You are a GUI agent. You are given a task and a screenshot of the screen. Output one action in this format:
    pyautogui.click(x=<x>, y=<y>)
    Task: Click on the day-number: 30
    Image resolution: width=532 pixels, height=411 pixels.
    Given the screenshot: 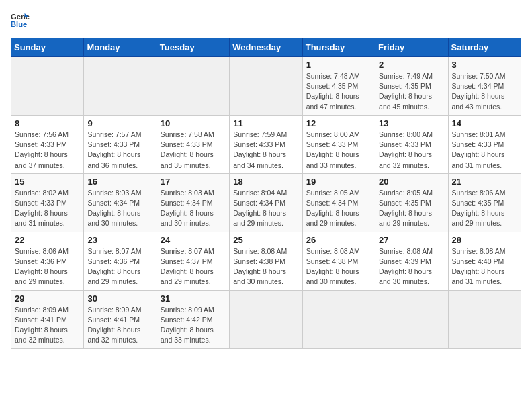 What is the action you would take?
    pyautogui.click(x=120, y=298)
    